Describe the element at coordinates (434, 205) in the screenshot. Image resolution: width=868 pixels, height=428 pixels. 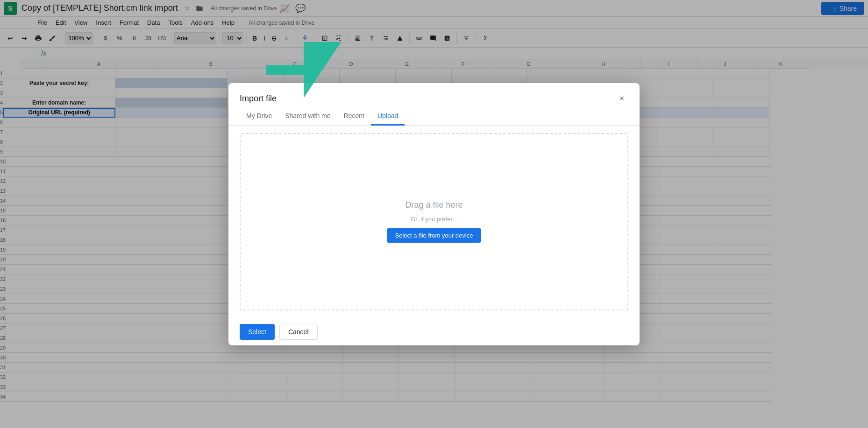
I see `drag-text: Drag a file here` at that location.